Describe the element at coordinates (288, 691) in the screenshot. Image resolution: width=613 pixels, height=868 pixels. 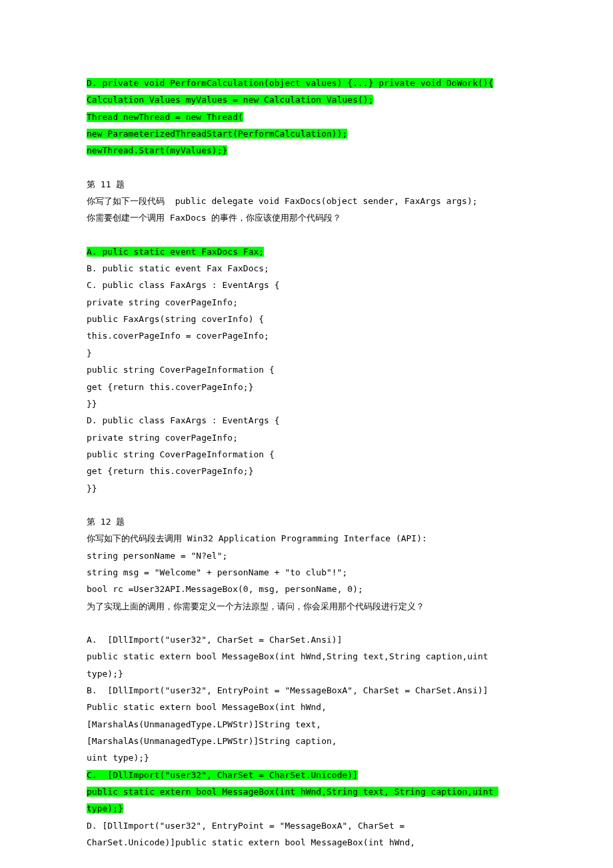
I see `text: B. [DllImport("user32", EntryPoint = "Me…` at that location.